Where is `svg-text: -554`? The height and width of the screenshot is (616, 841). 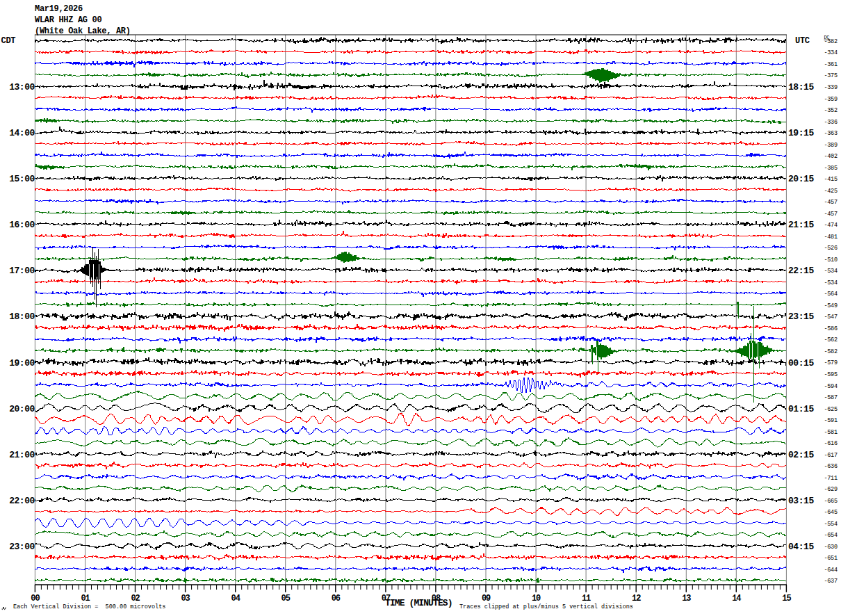 svg-text: -554 is located at coordinates (831, 524).